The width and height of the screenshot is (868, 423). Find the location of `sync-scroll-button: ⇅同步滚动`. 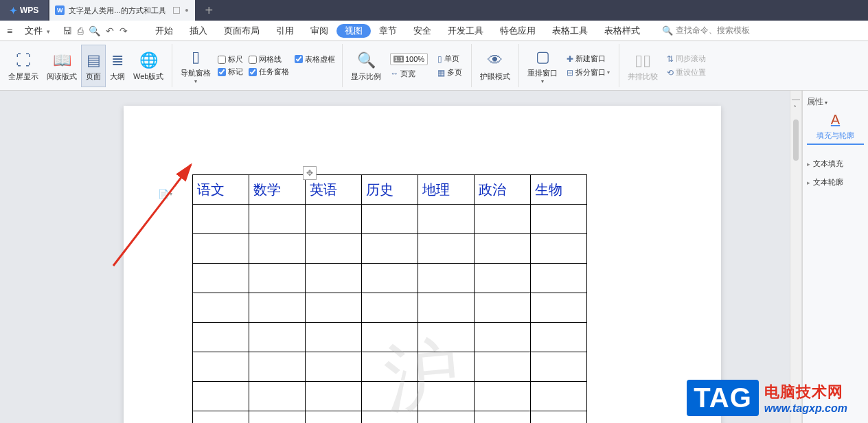

sync-scroll-button: ⇅同步滚动 is located at coordinates (687, 59).